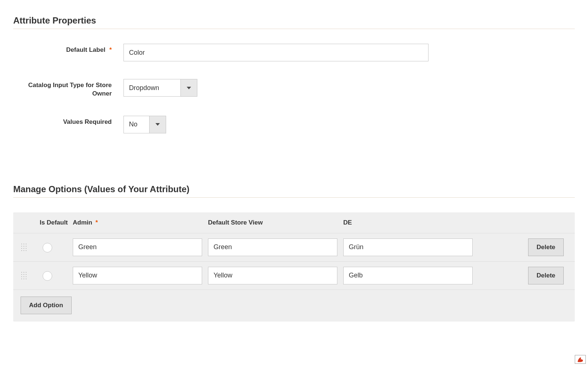 The width and height of the screenshot is (588, 366). What do you see at coordinates (294, 306) in the screenshot?
I see `options-footer: Add Option` at bounding box center [294, 306].